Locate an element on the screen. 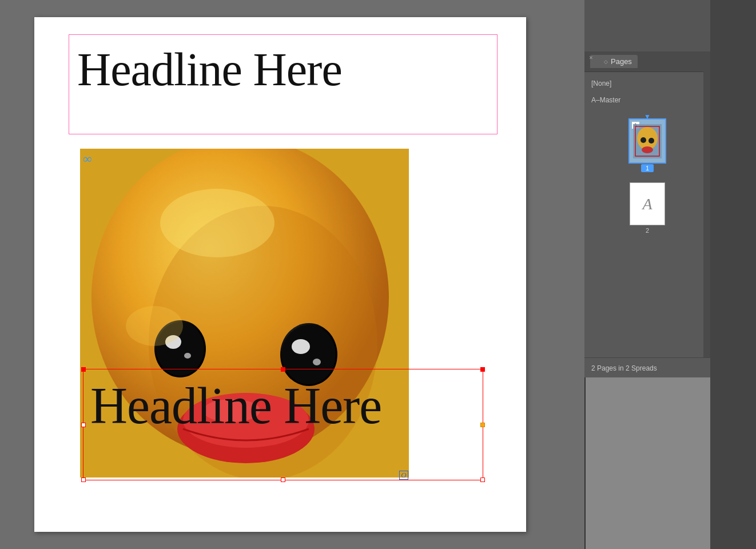 The width and height of the screenshot is (756, 549). handle-top-left is located at coordinates (83, 369).